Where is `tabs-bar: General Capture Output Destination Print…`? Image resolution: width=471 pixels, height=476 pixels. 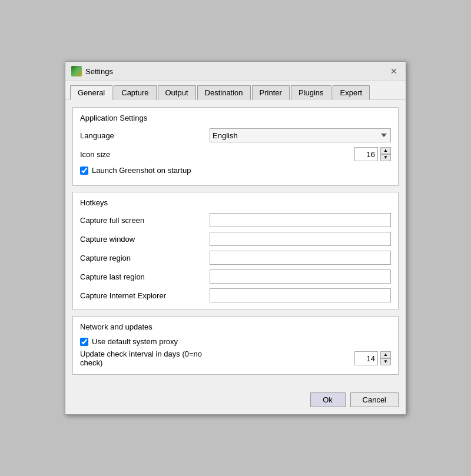 tabs-bar: General Capture Output Destination Print… is located at coordinates (236, 91).